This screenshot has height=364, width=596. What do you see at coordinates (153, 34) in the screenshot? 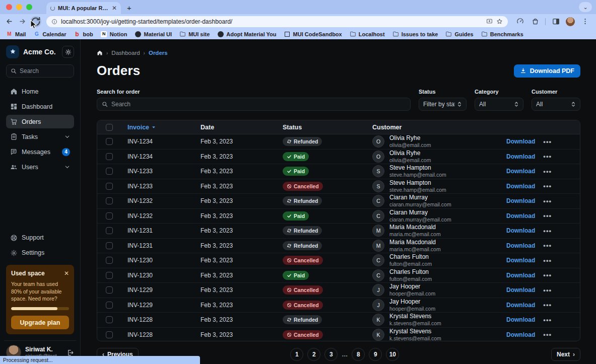
I see `bookmark-item: Material UI` at bounding box center [153, 34].